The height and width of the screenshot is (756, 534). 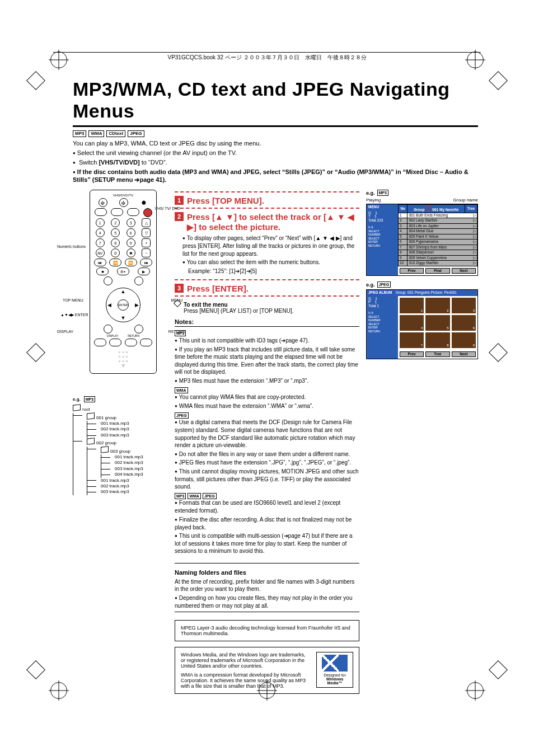 I want to click on osd-total: Total 1, so click(x=382, y=307).